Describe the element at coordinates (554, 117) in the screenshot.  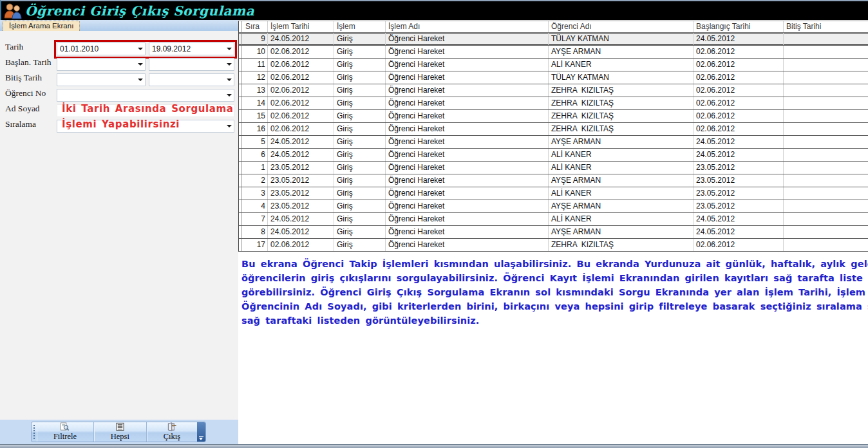
I see `table-row: 1502.06.2012GirişÖğrenci HareketZEHRA KI…` at that location.